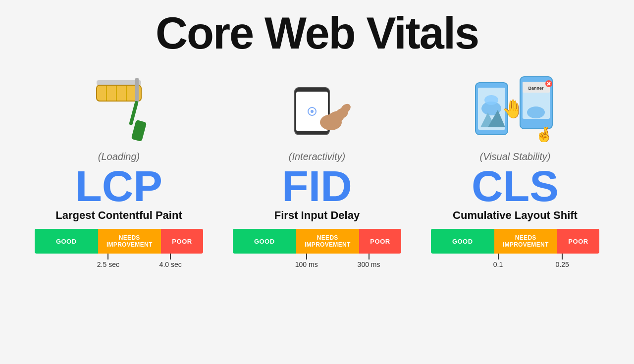 The image size is (634, 364). I want to click on cls-markers: 0.1 0.25, so click(515, 261).